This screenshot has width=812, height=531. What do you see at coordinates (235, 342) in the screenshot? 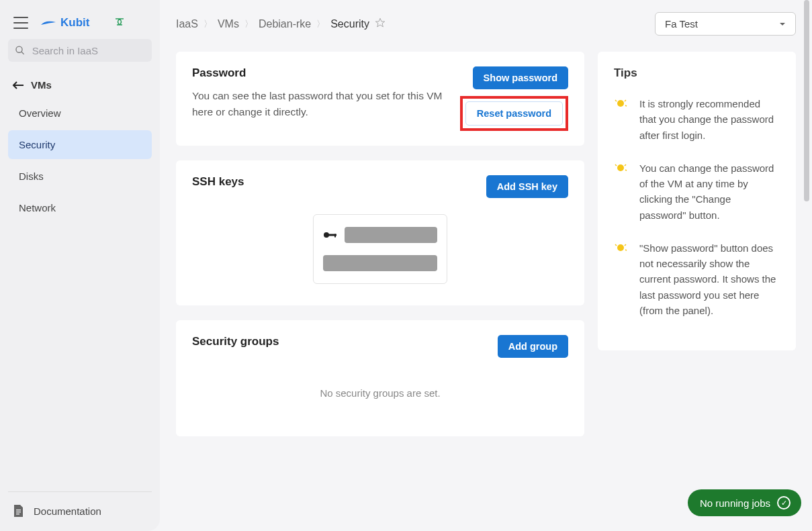
I see `sg-title: Security groups` at bounding box center [235, 342].